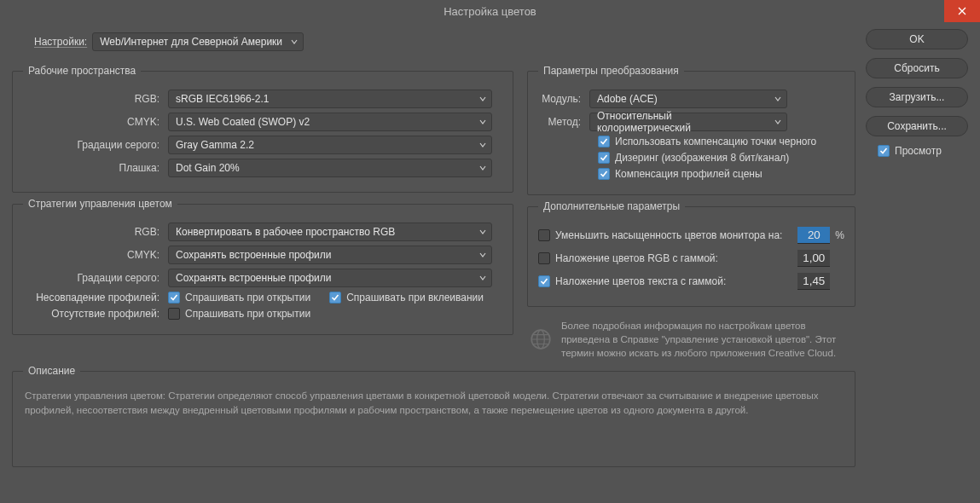 The height and width of the screenshot is (503, 980). Describe the element at coordinates (96, 232) in the screenshot. I see `policy-rgb-label: RGB:` at that location.